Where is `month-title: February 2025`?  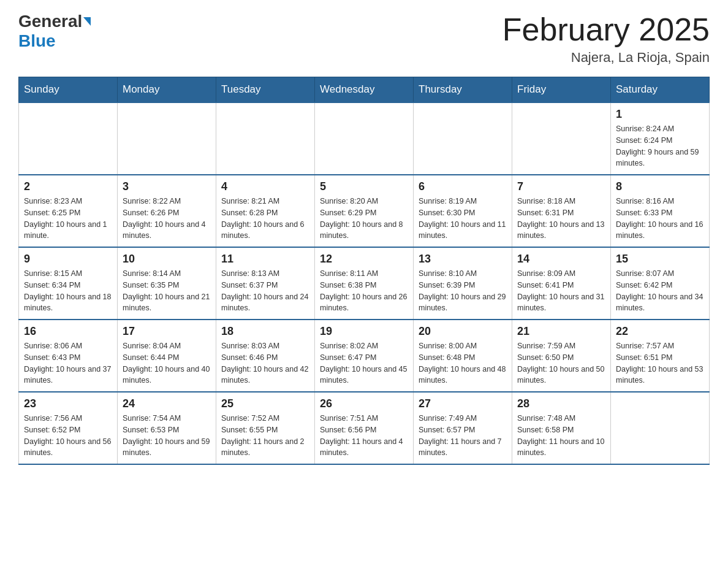
month-title: February 2025 is located at coordinates (606, 29).